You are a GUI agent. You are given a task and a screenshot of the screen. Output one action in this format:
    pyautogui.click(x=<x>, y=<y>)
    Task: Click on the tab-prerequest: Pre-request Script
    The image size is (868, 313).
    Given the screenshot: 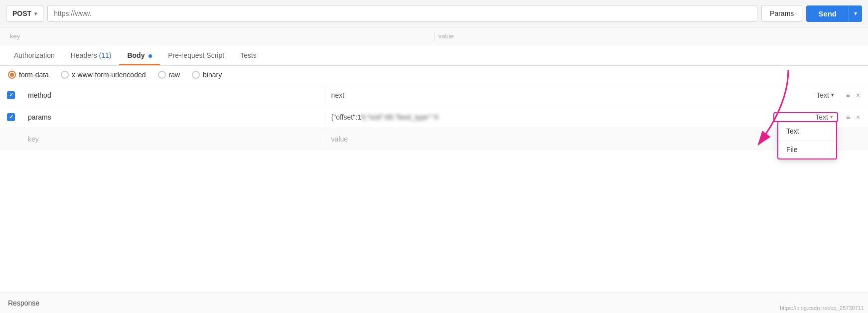 What is the action you would take?
    pyautogui.click(x=196, y=55)
    